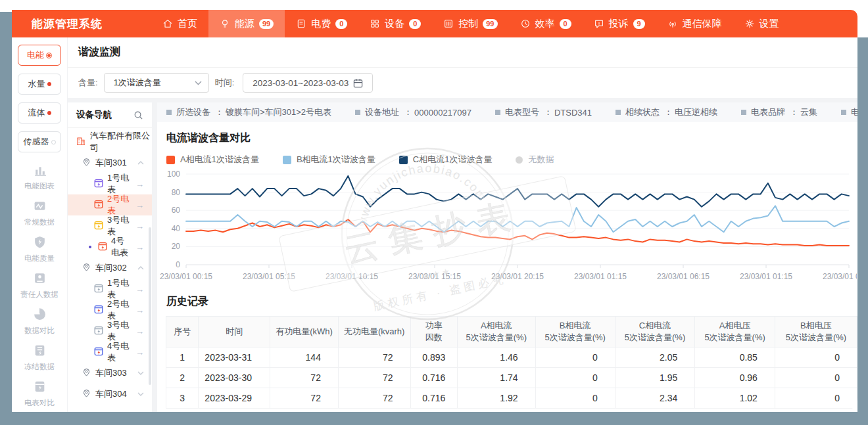 This screenshot has height=425, width=868. Describe the element at coordinates (735, 332) in the screenshot. I see `col-header-8: A相电压5次谐波含量(%)` at that location.